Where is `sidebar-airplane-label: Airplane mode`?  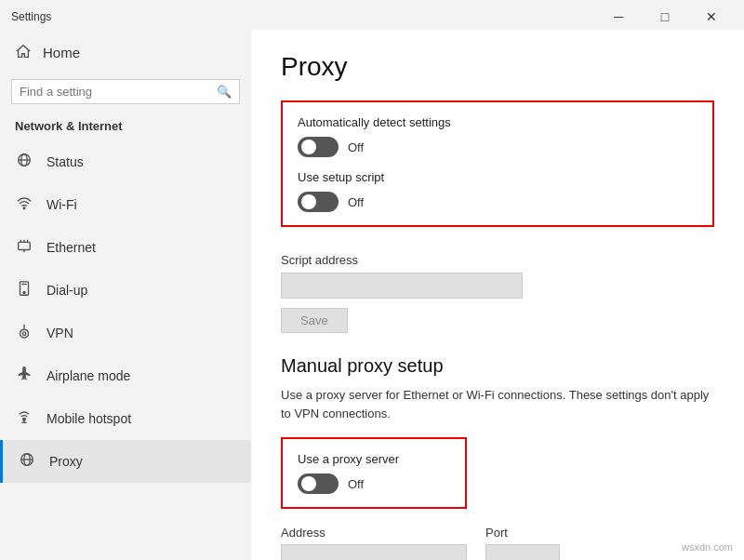 sidebar-airplane-label: Airplane mode is located at coordinates (88, 376).